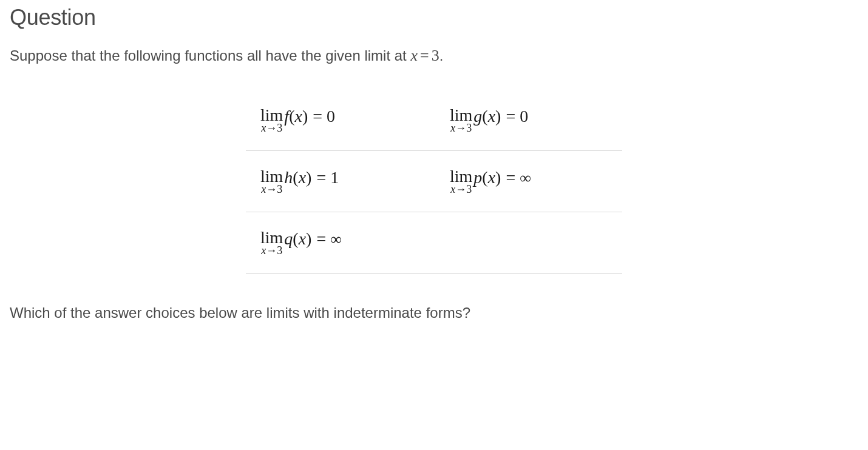 Image resolution: width=868 pixels, height=450 pixels. What do you see at coordinates (527, 243) in the screenshot?
I see `limit-cell-empty` at bounding box center [527, 243].